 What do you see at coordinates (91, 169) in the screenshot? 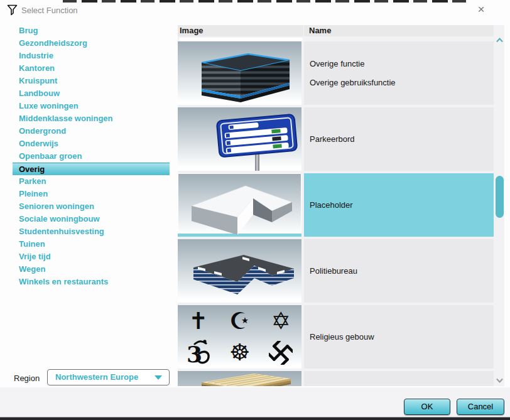
I see `sidebar-item-overig: Overig` at bounding box center [91, 169].